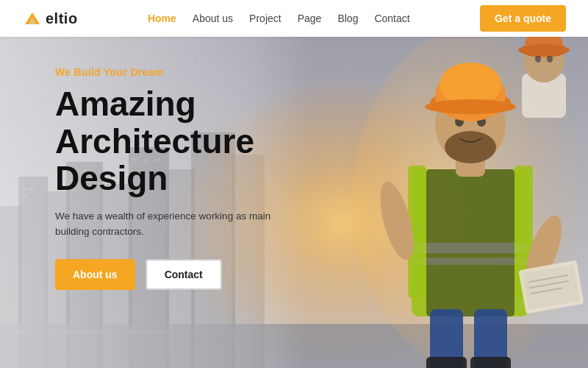  What do you see at coordinates (523, 18) in the screenshot?
I see `get-quote-button: Get a quote` at bounding box center [523, 18].